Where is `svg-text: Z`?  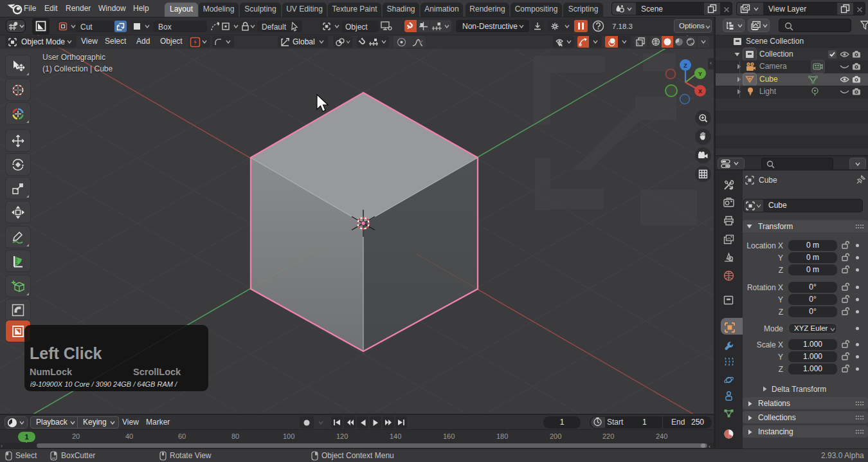 svg-text: Z is located at coordinates (685, 66).